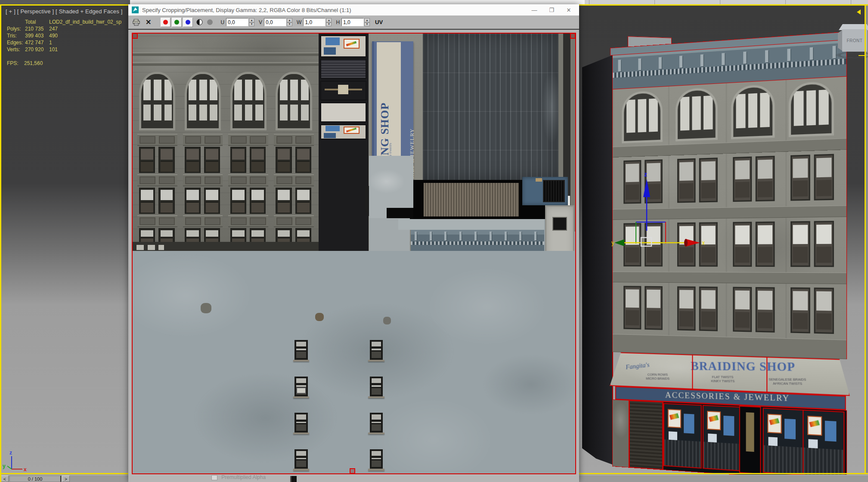 This screenshot has width=868, height=482. I want to click on awning-script-text: Fangita's, so click(637, 366).